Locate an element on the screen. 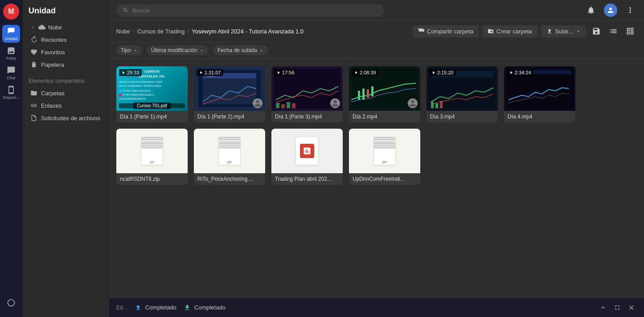 The width and height of the screenshot is (644, 317). file-thumb-ncat: ZIP is located at coordinates (152, 151).